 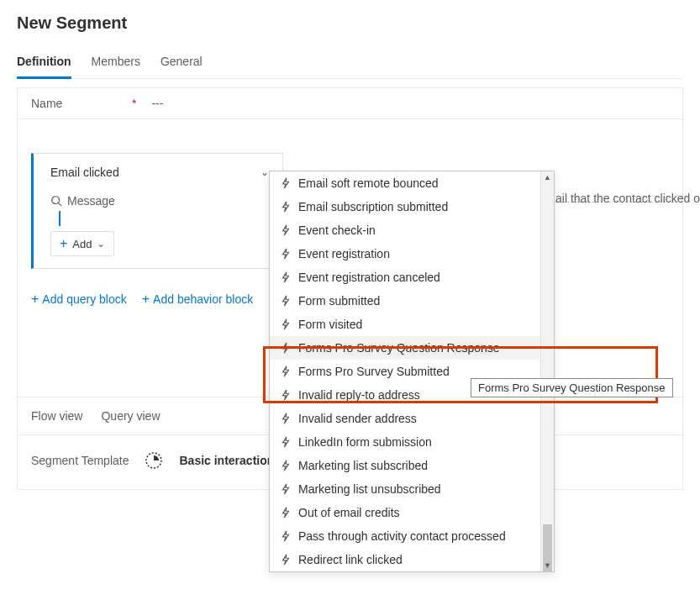 I want to click on tab-bar: Definition Members General, so click(x=350, y=64).